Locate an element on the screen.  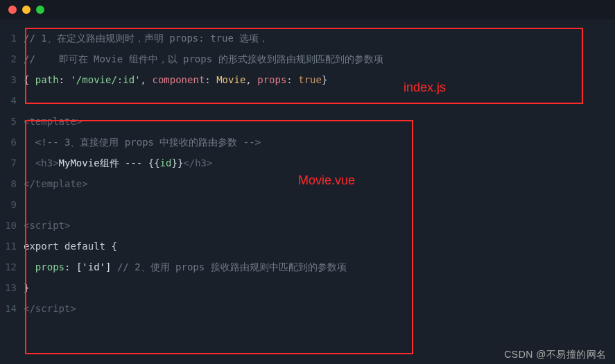
code-line: 10 <script> is located at coordinates (304, 225).